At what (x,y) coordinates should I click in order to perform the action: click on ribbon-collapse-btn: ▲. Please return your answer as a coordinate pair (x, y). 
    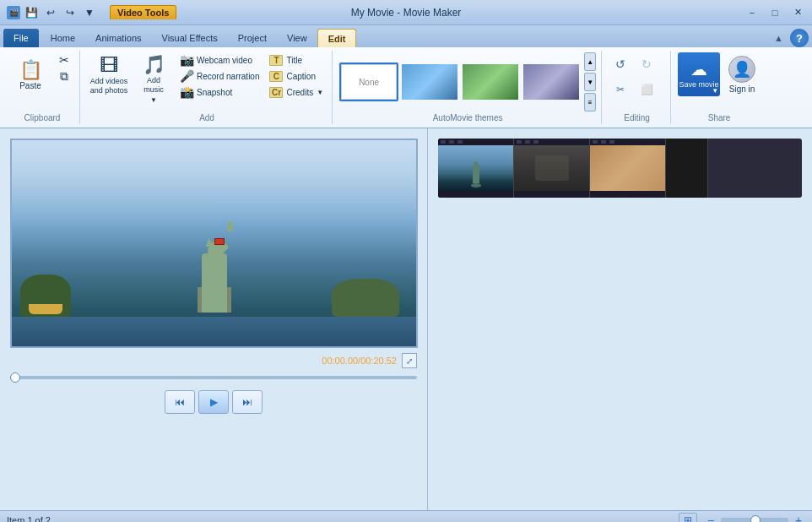
    Looking at the image, I should click on (778, 38).